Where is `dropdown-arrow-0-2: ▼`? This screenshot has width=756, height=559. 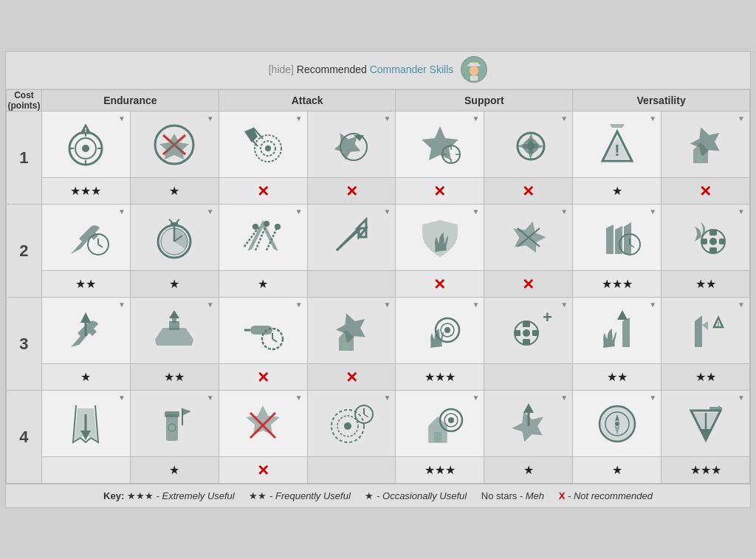
dropdown-arrow-0-2: ▼ is located at coordinates (299, 118).